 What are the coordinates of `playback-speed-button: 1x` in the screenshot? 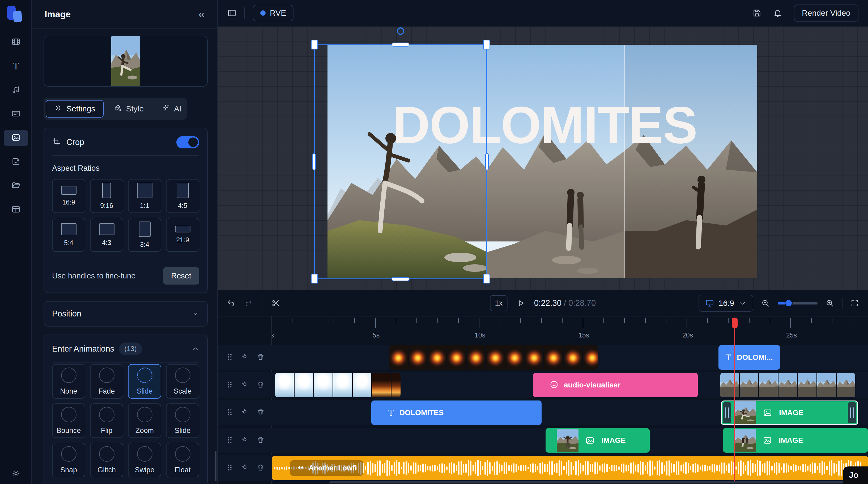 It's located at (499, 303).